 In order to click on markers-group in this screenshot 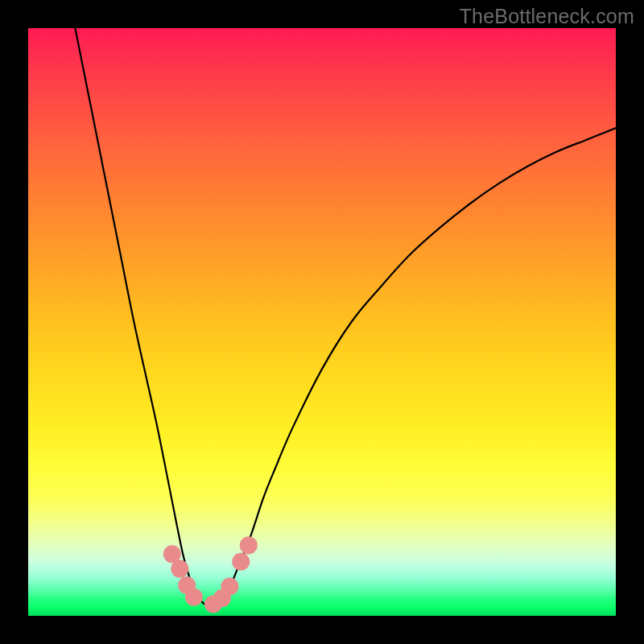, I will do `click(211, 575)`.